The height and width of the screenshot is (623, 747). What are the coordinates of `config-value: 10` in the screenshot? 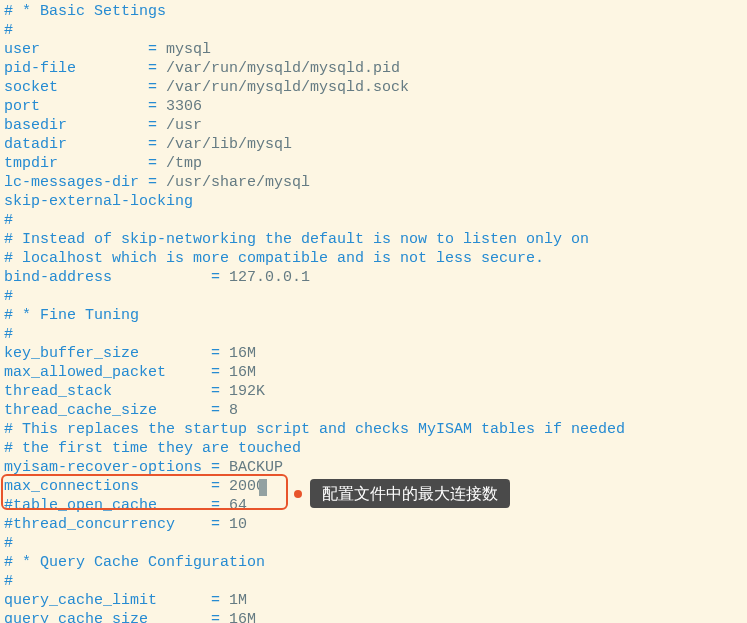 It's located at (238, 524).